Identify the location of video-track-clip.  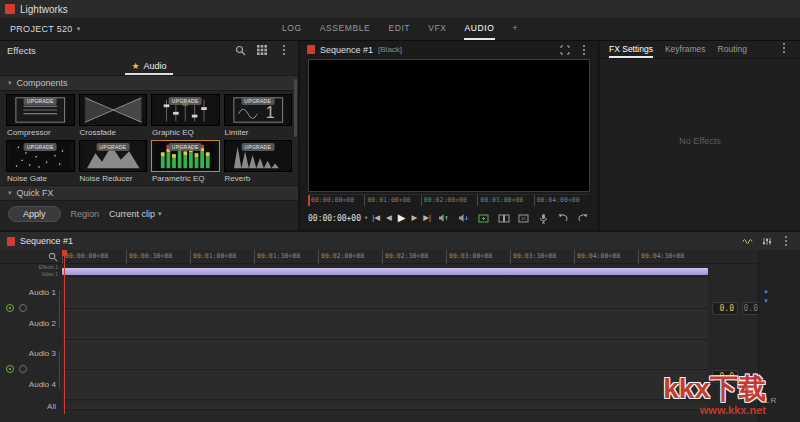
(385, 272).